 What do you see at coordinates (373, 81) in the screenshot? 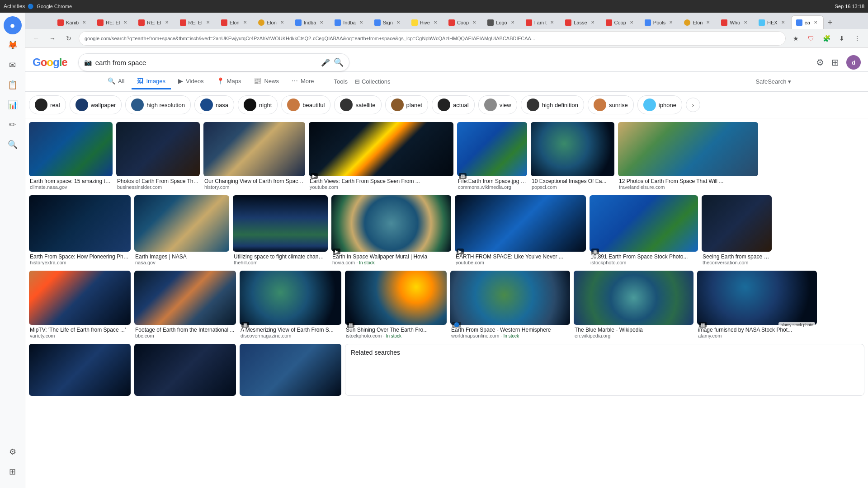
I see `collections-button: ⊟ Collections` at bounding box center [373, 81].